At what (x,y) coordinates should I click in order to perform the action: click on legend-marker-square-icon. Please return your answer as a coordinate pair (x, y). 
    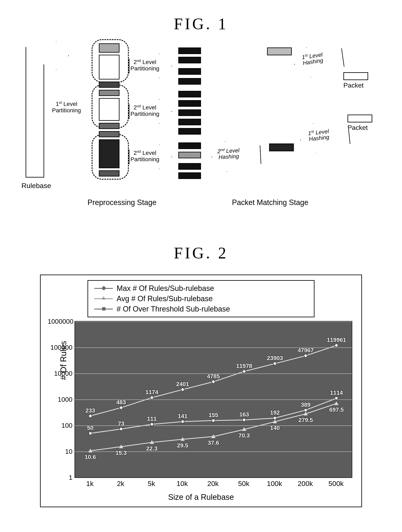
    Looking at the image, I should click on (103, 309).